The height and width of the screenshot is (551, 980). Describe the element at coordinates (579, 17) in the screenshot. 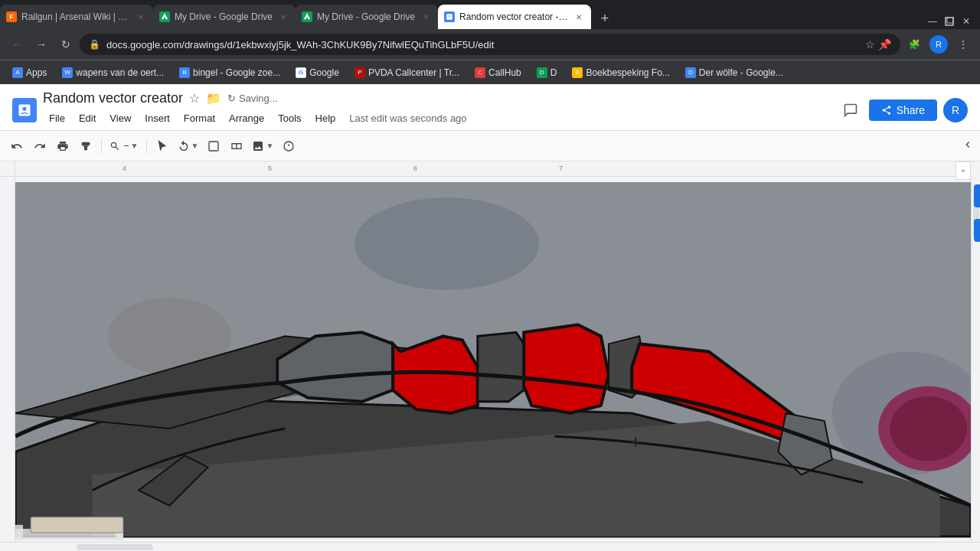

I see `tab-close-drawings: ✕` at that location.